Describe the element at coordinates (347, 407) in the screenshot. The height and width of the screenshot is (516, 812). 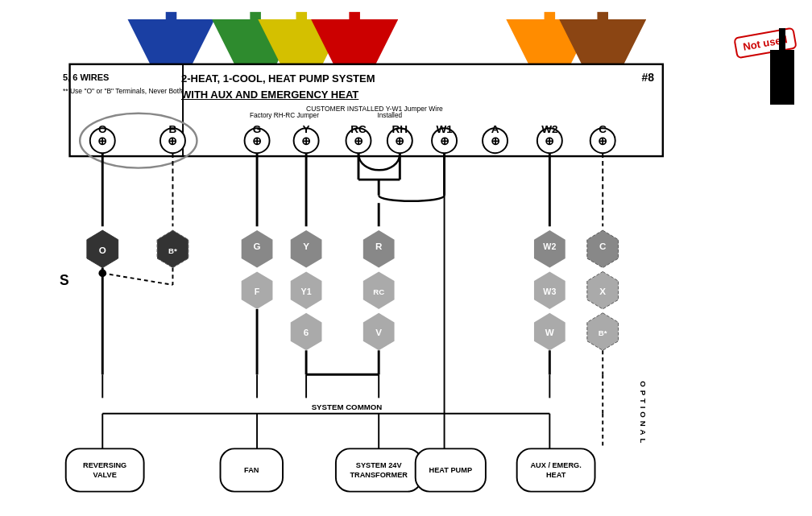
I see `svg-text: SYSTEM COMMON` at that location.